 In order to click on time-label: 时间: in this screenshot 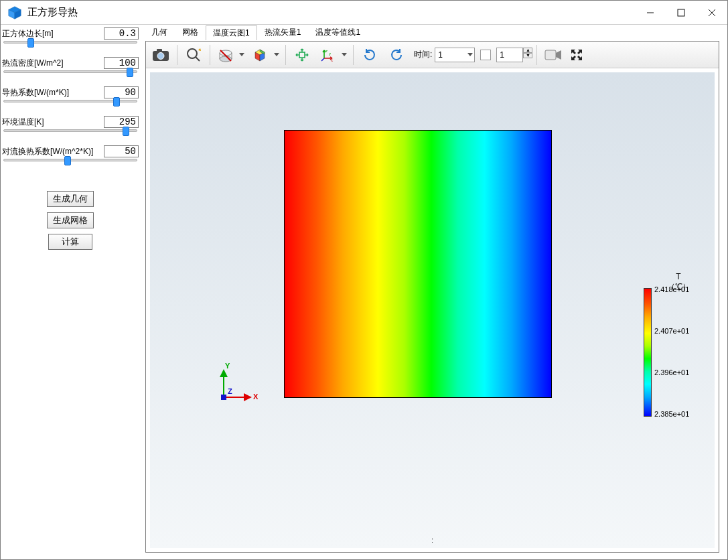, I will do `click(423, 55)`.